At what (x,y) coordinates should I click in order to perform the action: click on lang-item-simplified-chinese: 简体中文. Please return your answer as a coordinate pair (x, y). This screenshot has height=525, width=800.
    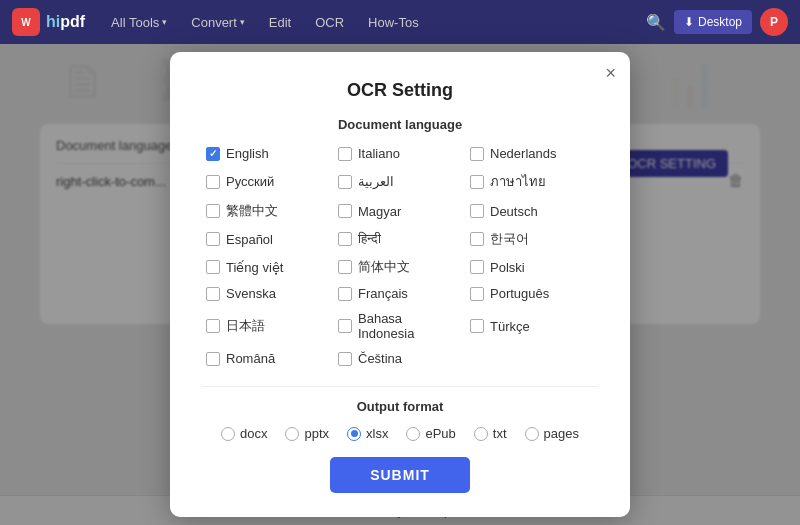
    Looking at the image, I should click on (400, 267).